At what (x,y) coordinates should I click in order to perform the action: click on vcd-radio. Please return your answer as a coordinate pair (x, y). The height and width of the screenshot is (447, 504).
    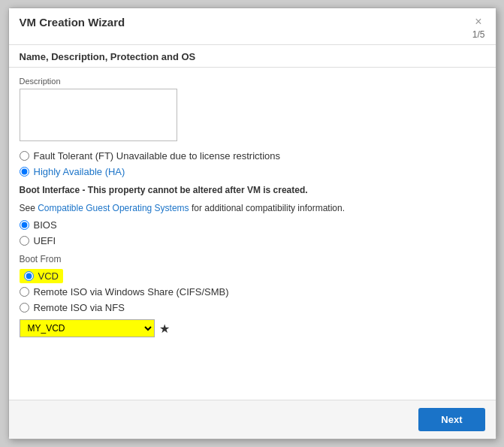
    Looking at the image, I should click on (29, 276).